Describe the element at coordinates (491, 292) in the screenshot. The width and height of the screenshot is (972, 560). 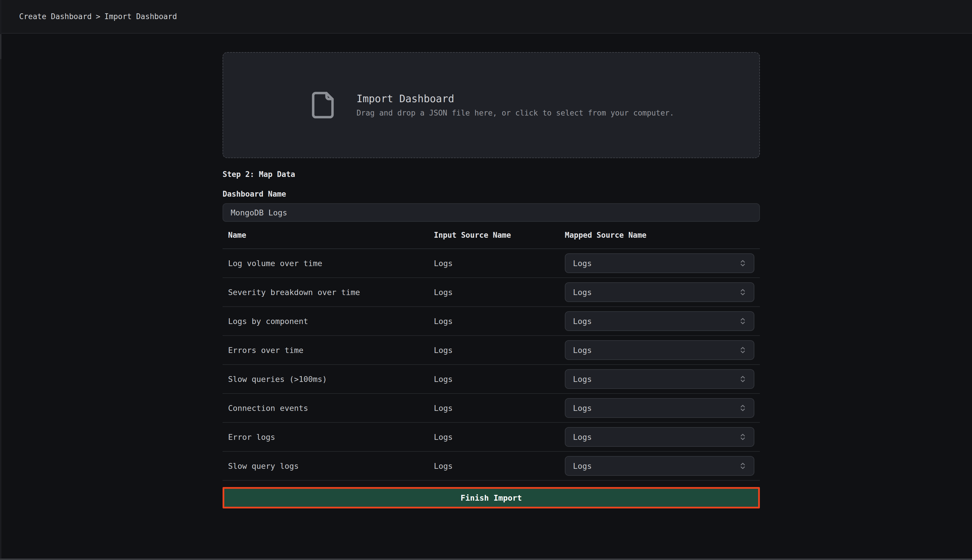
I see `table-row: Severity breakdown over time Logs Logs` at that location.